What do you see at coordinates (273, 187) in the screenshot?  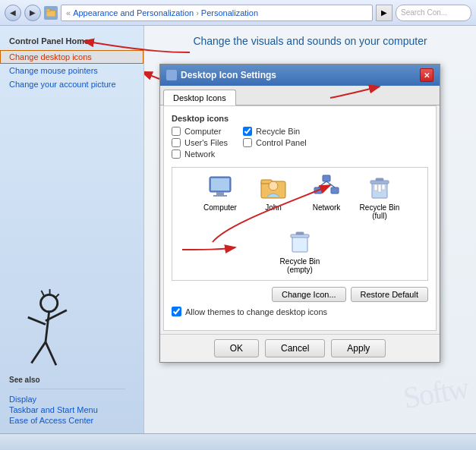 I see `john-svg-icon` at bounding box center [273, 187].